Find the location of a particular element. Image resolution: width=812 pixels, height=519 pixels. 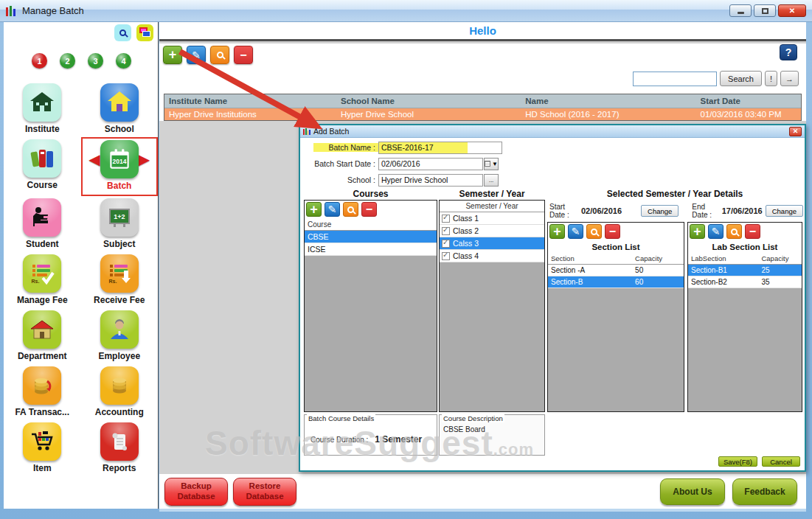

delete-button: − is located at coordinates (243, 55).